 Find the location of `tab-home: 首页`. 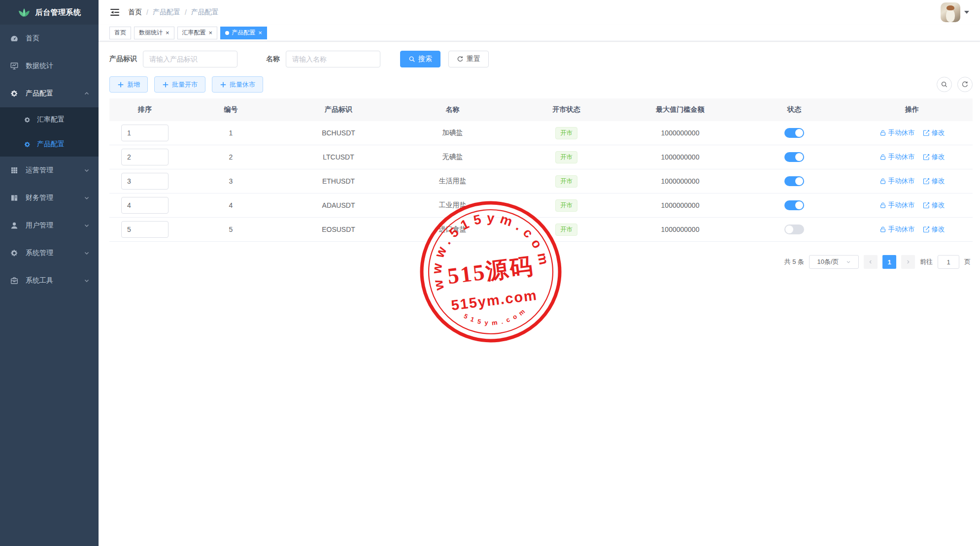

tab-home: 首页 is located at coordinates (120, 33).